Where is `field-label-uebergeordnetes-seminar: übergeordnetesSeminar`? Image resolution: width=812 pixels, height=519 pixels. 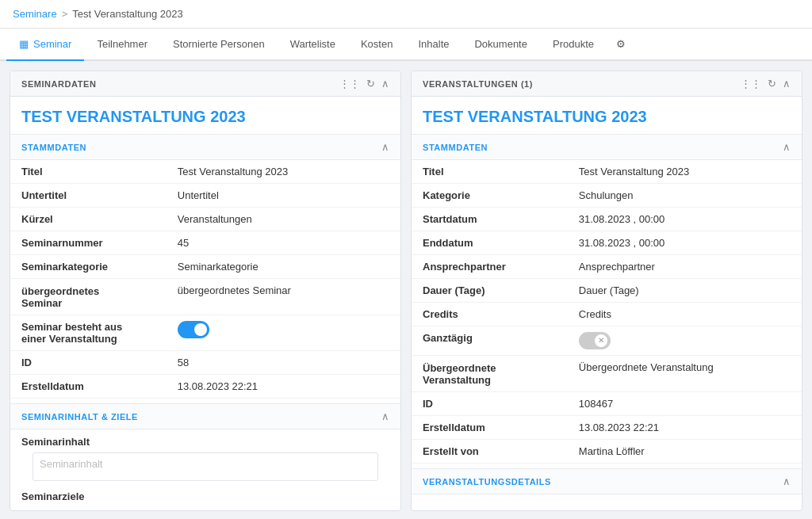
field-label-uebergeordnetes-seminar: übergeordnetesSeminar is located at coordinates (89, 297).